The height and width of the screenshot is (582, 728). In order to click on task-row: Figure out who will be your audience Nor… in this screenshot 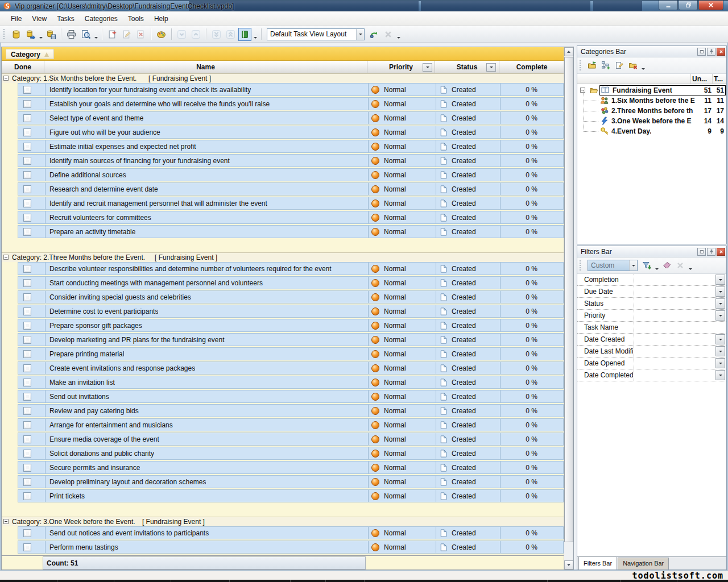, I will do `click(291, 132)`.